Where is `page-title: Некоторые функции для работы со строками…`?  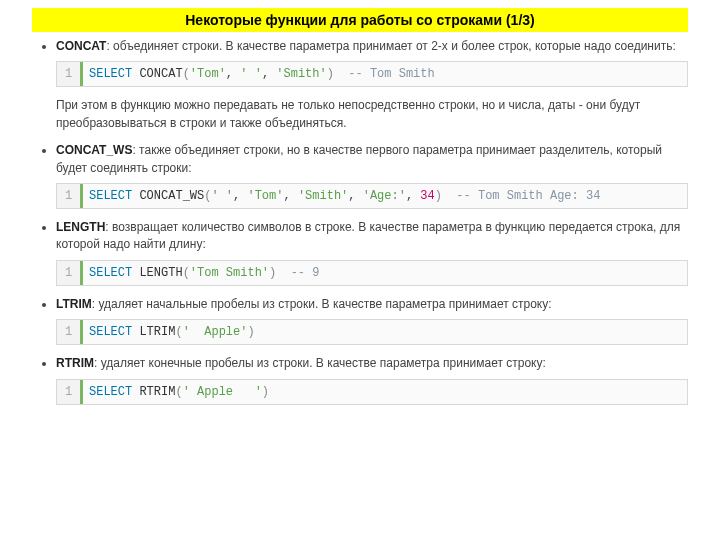 page-title: Некоторые функции для работы со строками… is located at coordinates (360, 20).